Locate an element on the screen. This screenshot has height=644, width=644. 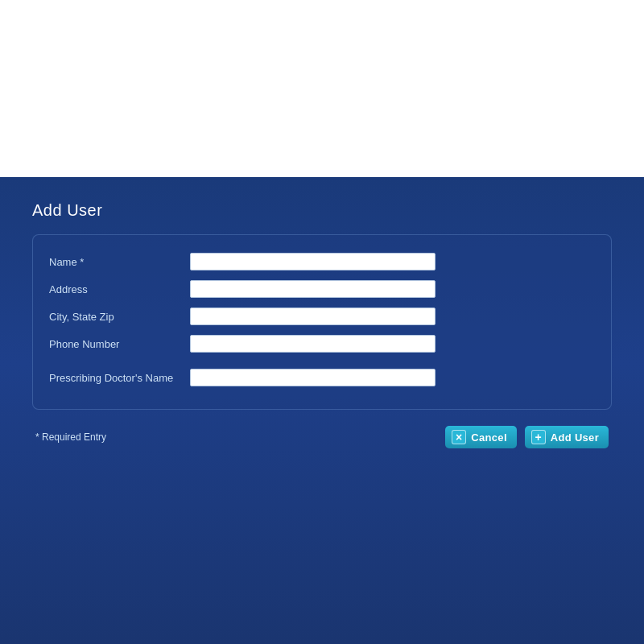
label-city-state-zip: City, State Zip is located at coordinates (119, 317).